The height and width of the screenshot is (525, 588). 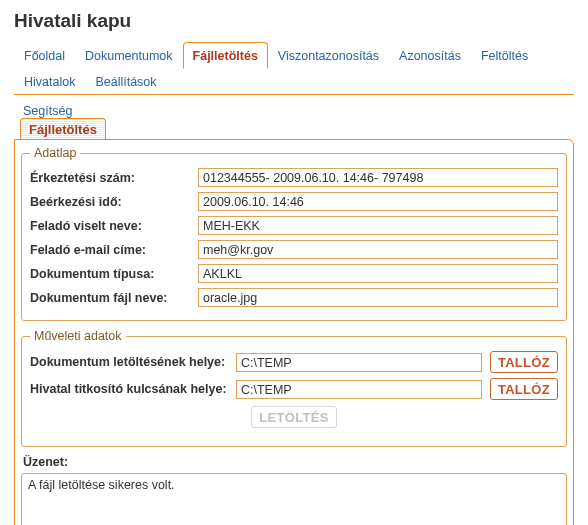 I want to click on label-dok-tipus: Dokumentum típusa:, so click(x=110, y=274).